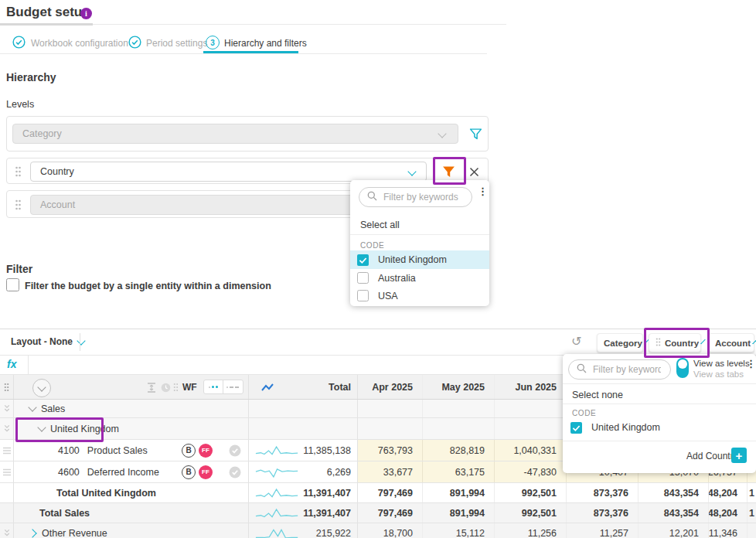 The width and height of the screenshot is (756, 538). Describe the element at coordinates (12, 286) in the screenshot. I see `filter-checkbox` at that location.